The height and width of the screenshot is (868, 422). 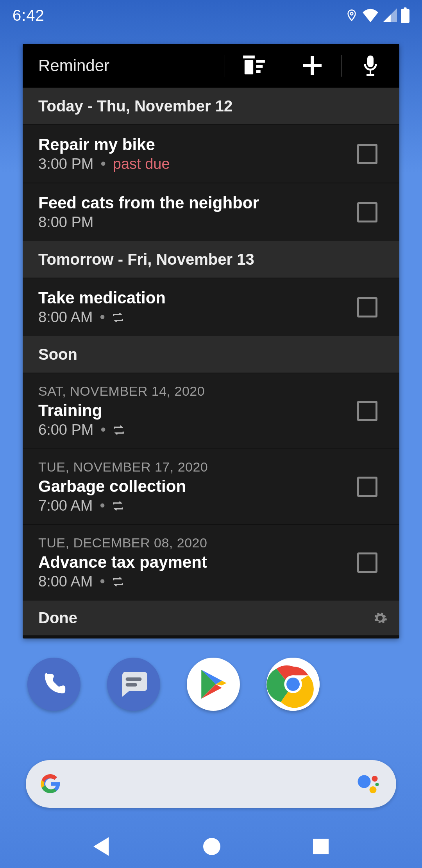 What do you see at coordinates (66, 222) in the screenshot?
I see `item-time: 8:00 PM` at bounding box center [66, 222].